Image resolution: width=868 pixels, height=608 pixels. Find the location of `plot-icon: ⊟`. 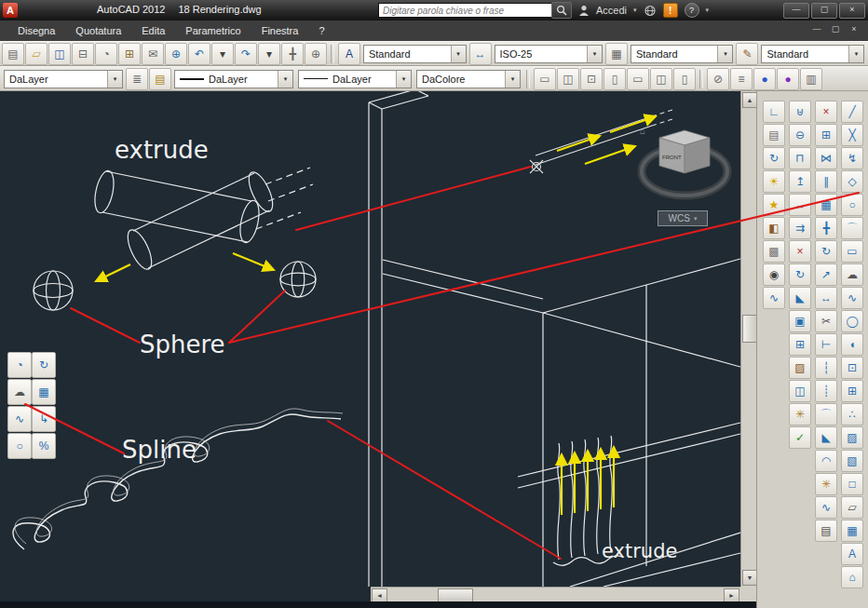

plot-icon: ⊟ is located at coordinates (83, 54).